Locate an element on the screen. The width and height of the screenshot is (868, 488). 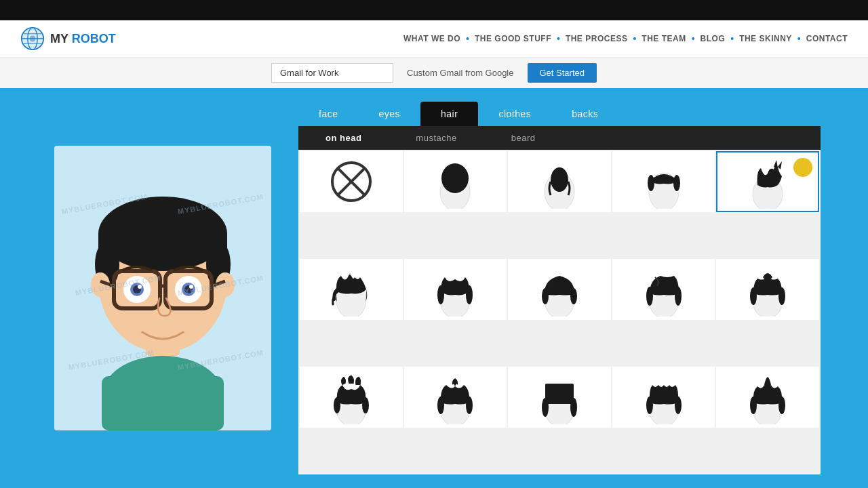
subtab-mustache: mustache is located at coordinates (436, 138).